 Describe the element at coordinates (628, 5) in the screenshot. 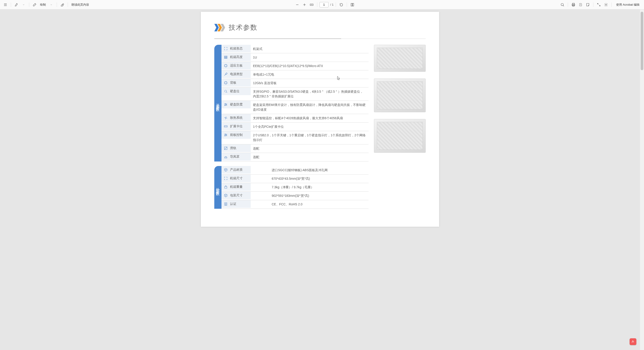

I see `edit-in-acrobat-button: 使用 Acrobat 编辑` at that location.